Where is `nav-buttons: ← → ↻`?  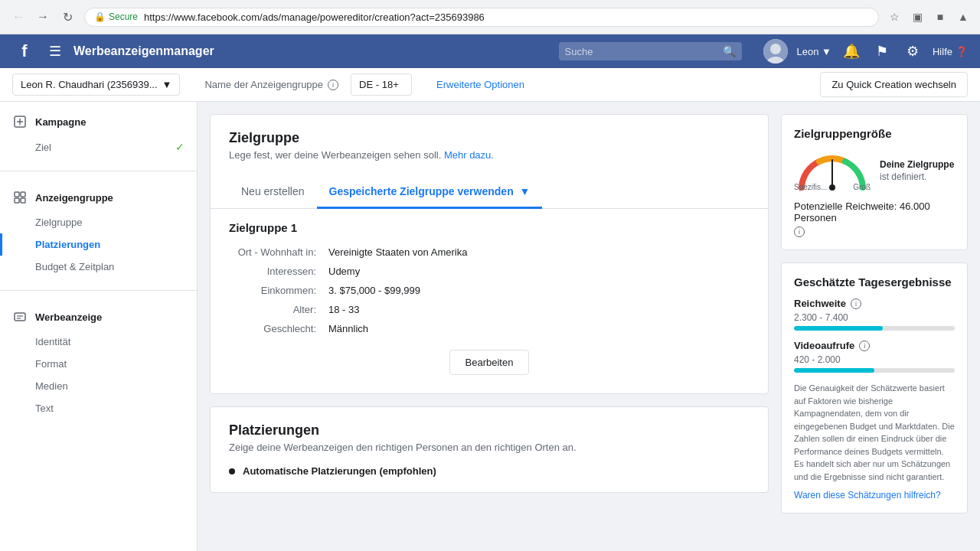 nav-buttons: ← → ↻ is located at coordinates (43, 17).